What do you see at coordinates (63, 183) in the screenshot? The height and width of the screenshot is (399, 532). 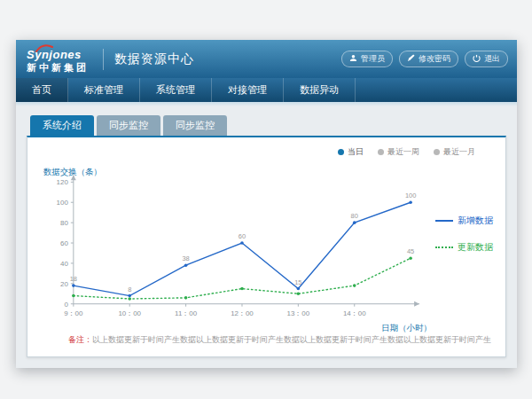 I see `svg-text: 120` at bounding box center [63, 183].